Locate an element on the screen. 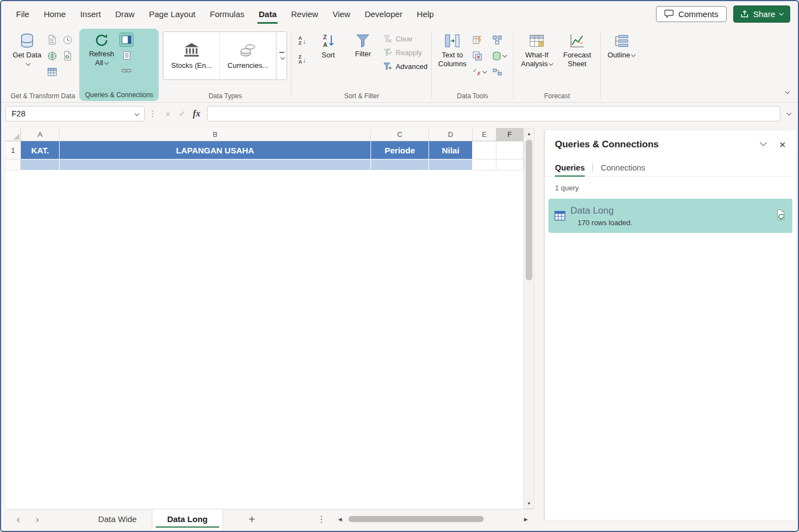 Image resolution: width=799 pixels, height=532 pixels. from-text-csv-button is located at coordinates (52, 40).